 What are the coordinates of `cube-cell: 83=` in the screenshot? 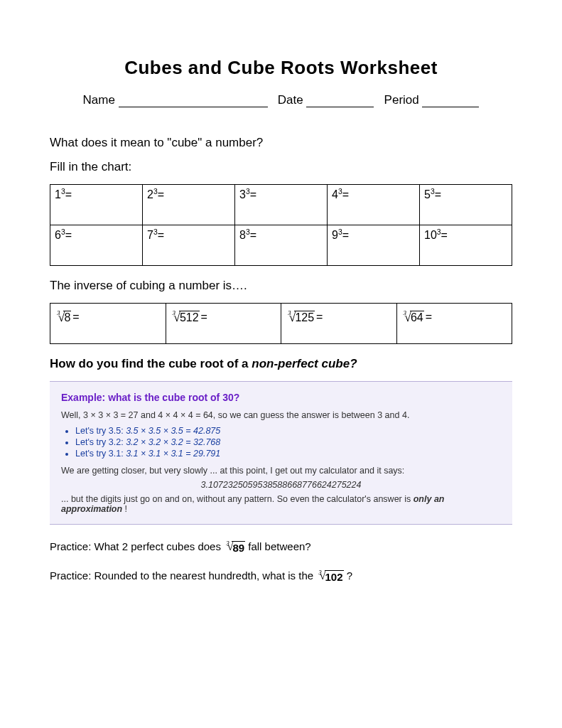 It's located at (281, 246).